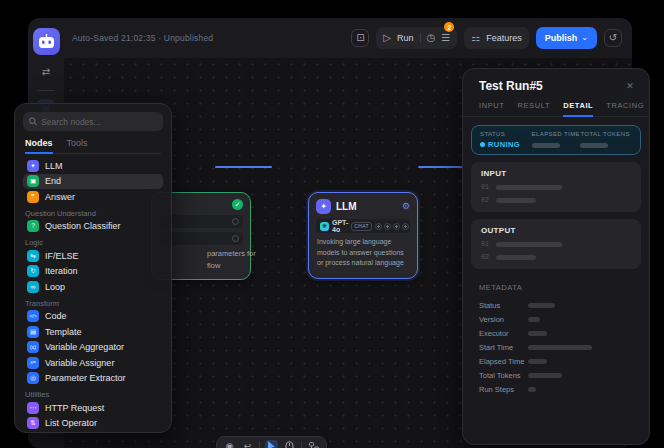  Describe the element at coordinates (93, 287) in the screenshot. I see `node-item-loop: ∞ Loop` at that location.